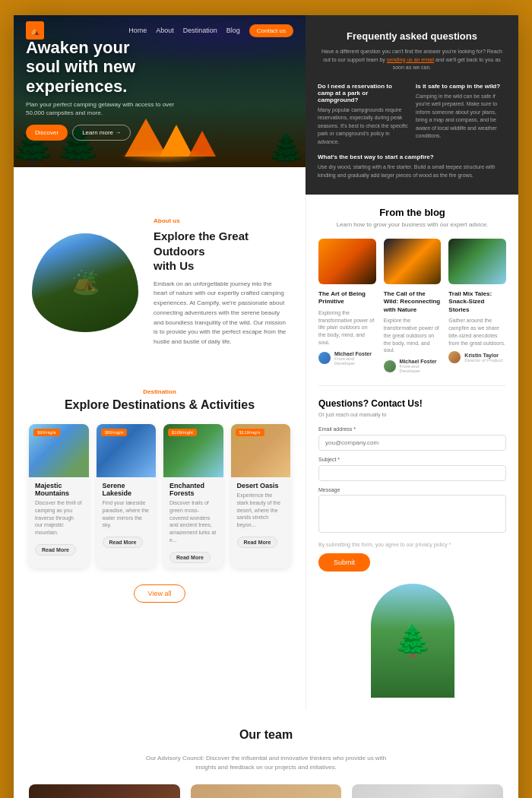 The height and width of the screenshot is (798, 532). Describe the element at coordinates (211, 30) in the screenshot. I see `nav-links: Home About Destination Blog Contact us` at that location.